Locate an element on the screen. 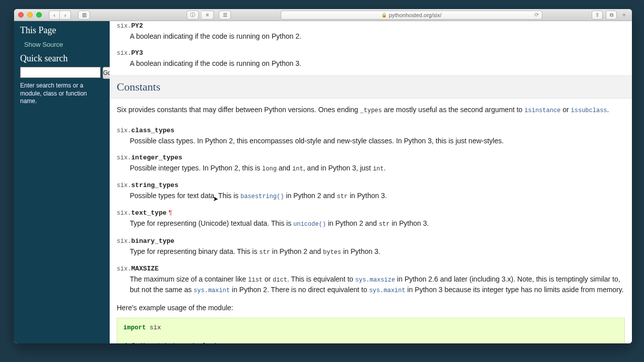  reload-icon: ⟳ is located at coordinates (536, 15).